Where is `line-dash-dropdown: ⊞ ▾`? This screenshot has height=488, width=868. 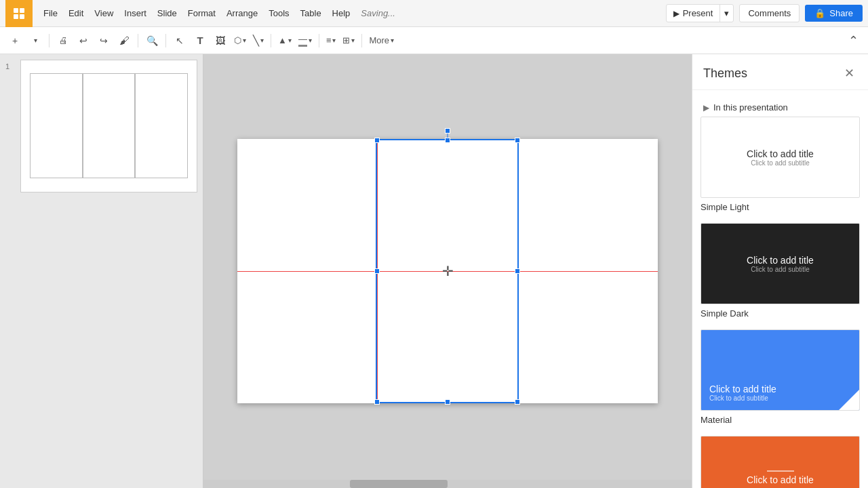
line-dash-dropdown: ⊞ ▾ is located at coordinates (349, 41).